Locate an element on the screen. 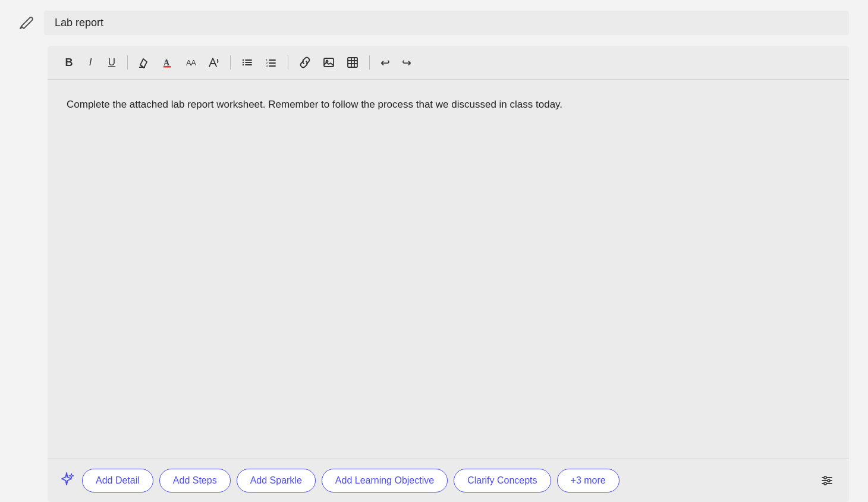 This screenshot has width=868, height=502. text-color-button: A is located at coordinates (168, 62).